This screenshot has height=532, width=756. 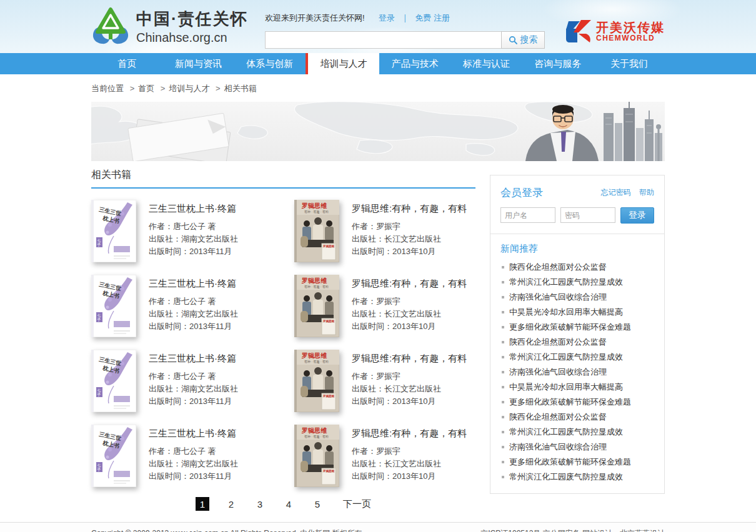 What do you see at coordinates (566, 387) in the screenshot?
I see `news-item-label: 中昊晨光冷却水回用率大幅提高` at bounding box center [566, 387].